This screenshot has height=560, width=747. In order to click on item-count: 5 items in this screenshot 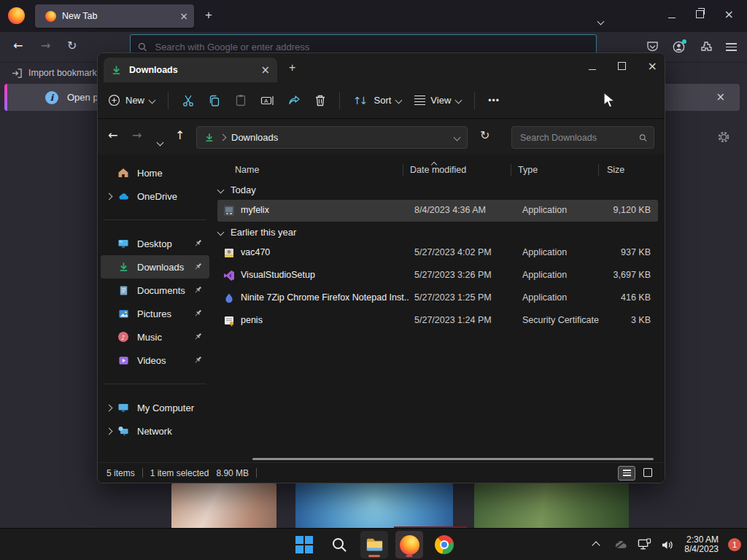, I will do `click(121, 473)`.